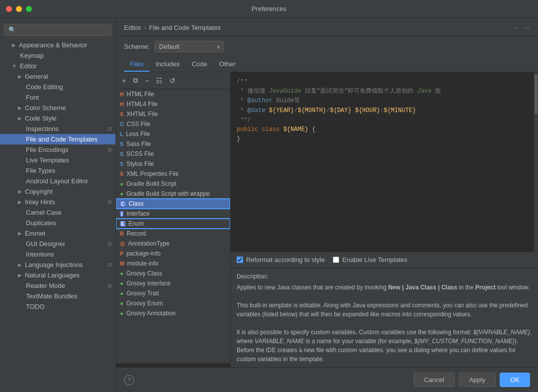 The image size is (538, 392). I want to click on live-templates-checkbox-label: Enable Live Templates, so click(370, 260).